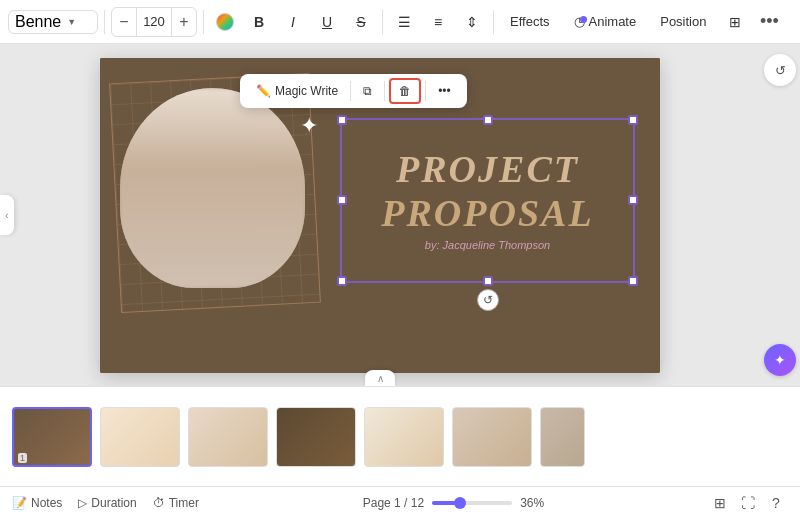 This screenshot has width=800, height=518. What do you see at coordinates (342, 281) in the screenshot?
I see `handle-bottom-left` at bounding box center [342, 281].